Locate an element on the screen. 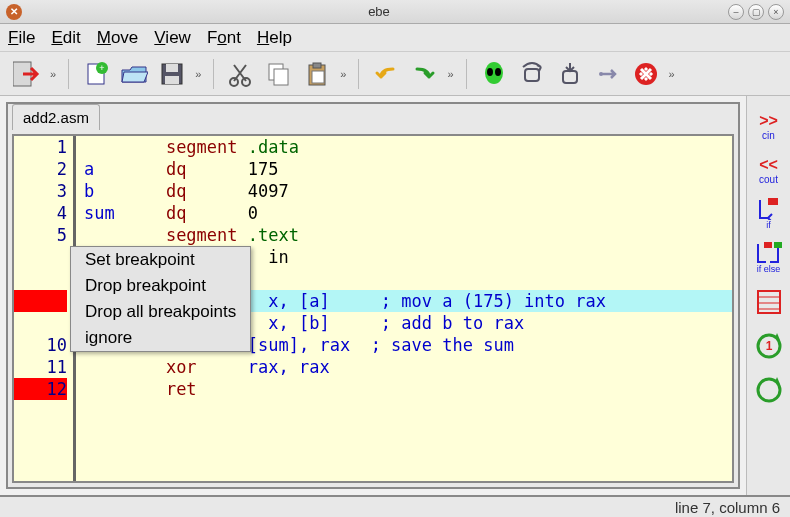  menu-font: Font is located at coordinates (224, 38).